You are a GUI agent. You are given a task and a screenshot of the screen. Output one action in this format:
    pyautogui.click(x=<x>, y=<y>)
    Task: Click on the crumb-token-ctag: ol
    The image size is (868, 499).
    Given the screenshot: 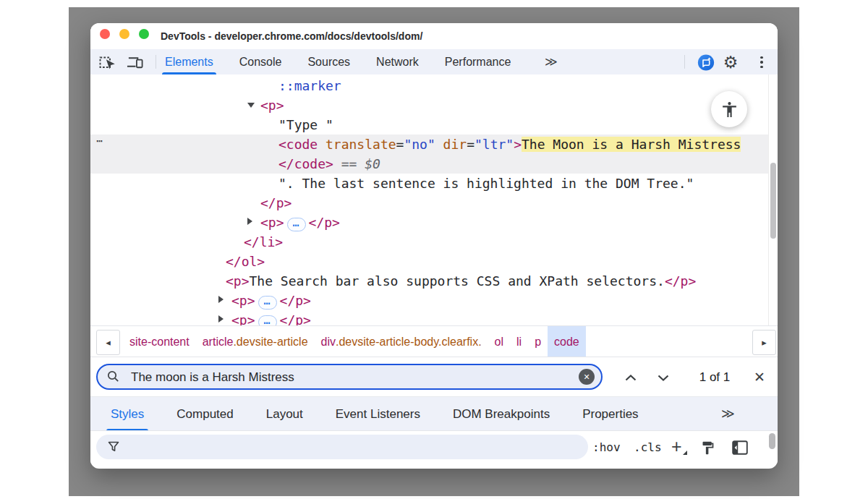 What is the action you would take?
    pyautogui.click(x=499, y=342)
    